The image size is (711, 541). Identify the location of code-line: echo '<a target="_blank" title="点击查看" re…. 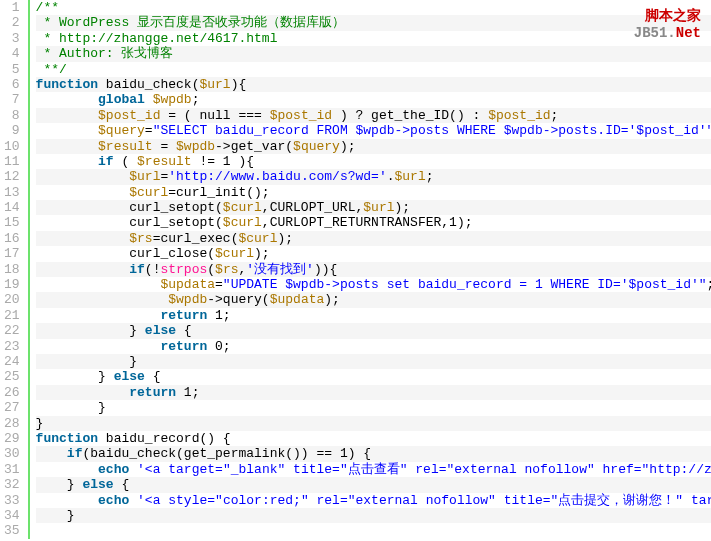
(374, 470).